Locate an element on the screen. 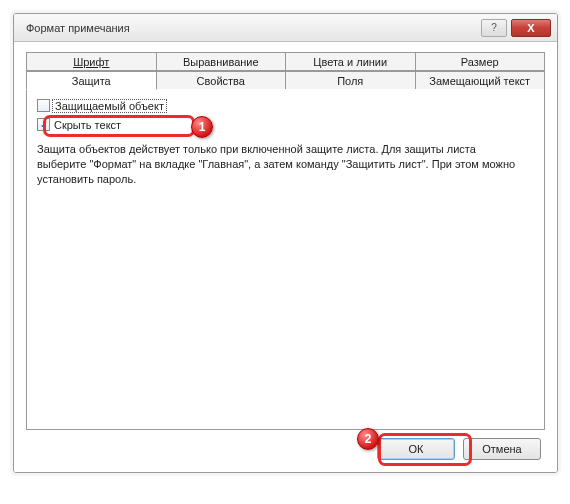 This screenshot has width=570, height=504. tabs-area: Шрифт Выравнивание Цвета и линии Размер … is located at coordinates (286, 71).